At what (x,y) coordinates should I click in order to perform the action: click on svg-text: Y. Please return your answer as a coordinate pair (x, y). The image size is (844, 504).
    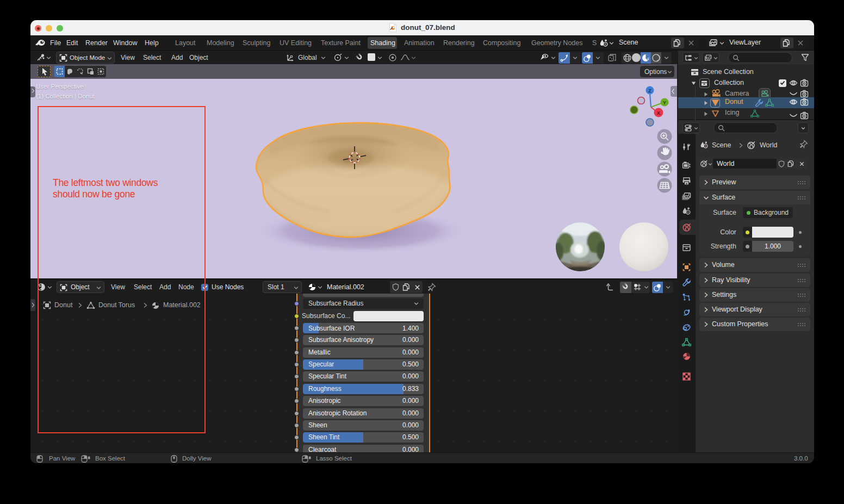
    Looking at the image, I should click on (665, 102).